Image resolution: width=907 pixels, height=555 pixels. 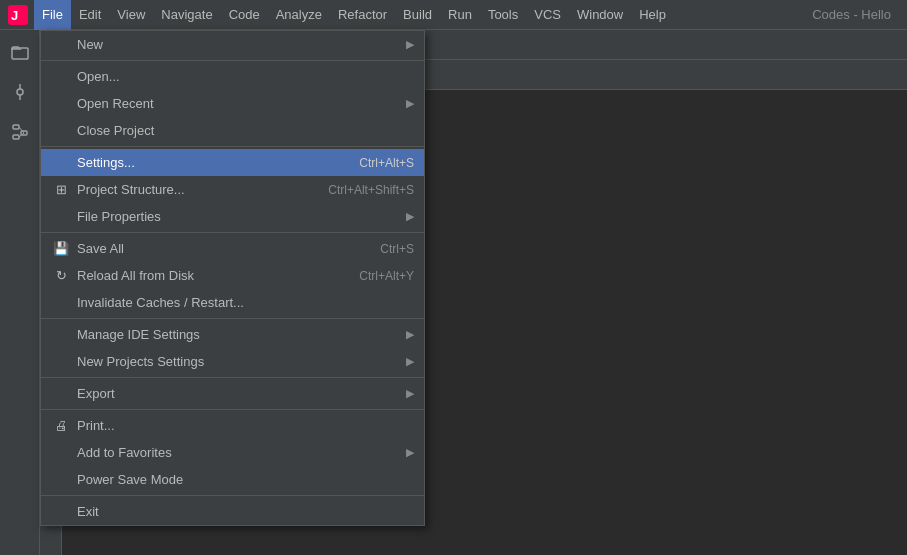 What do you see at coordinates (460, 15) in the screenshot?
I see `menu-item-run: Run` at bounding box center [460, 15].